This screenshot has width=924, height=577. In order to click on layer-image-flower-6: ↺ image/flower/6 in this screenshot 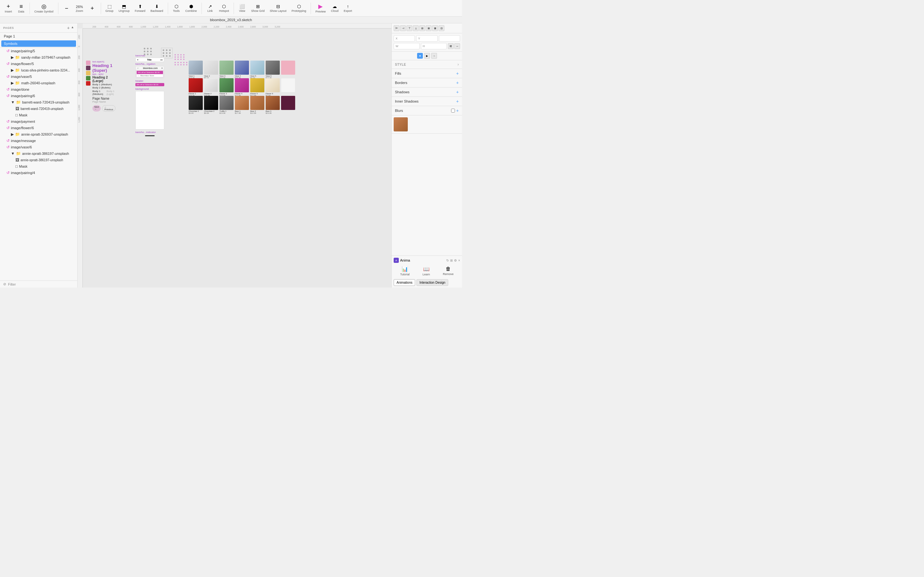, I will do `click(39, 128)`.